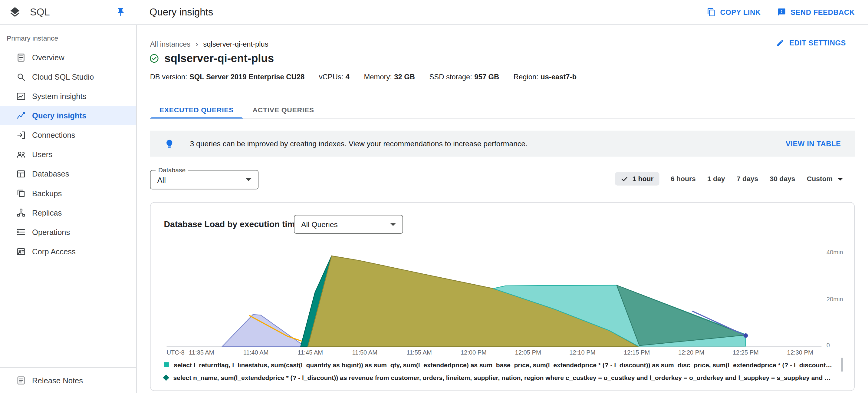  Describe the element at coordinates (503, 377) in the screenshot. I see `legend-query-text: select n_name, sum(l_extendedprice * (? …` at that location.